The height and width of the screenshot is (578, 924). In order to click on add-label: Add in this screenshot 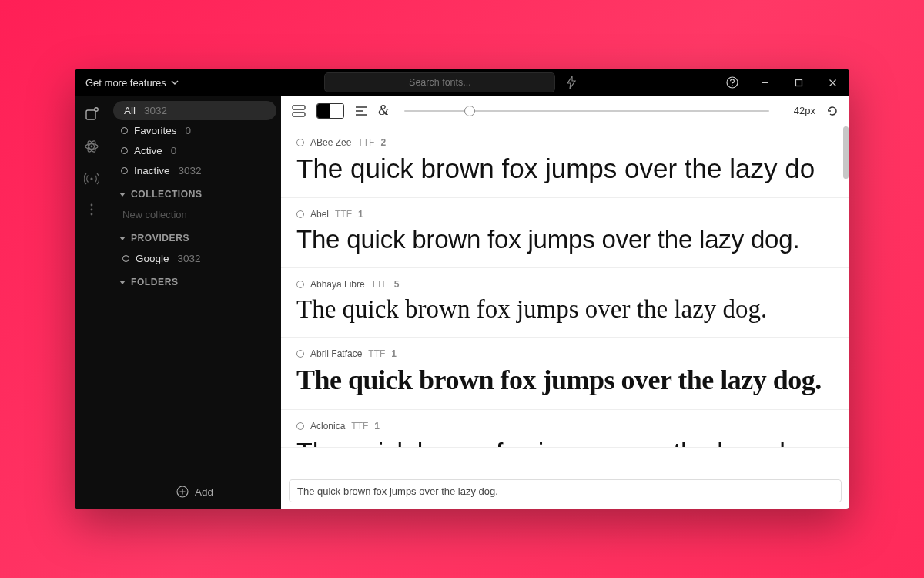, I will do `click(204, 492)`.